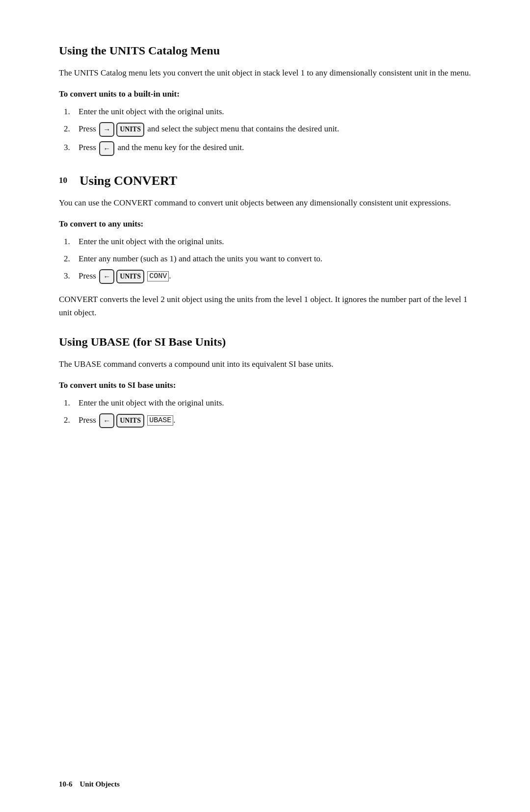  I want to click on convert-note: CONVERT converts the level 2 unit object…, so click(270, 306).